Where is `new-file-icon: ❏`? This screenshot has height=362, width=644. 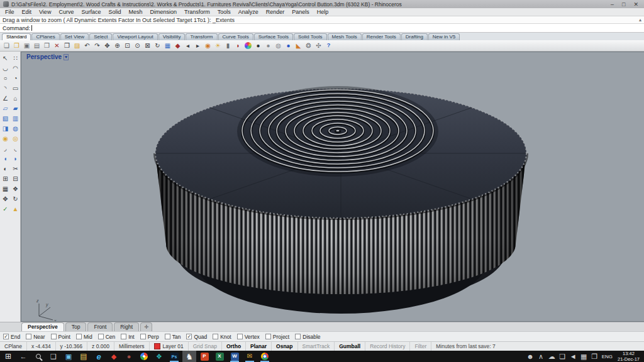
new-file-icon: ❏ is located at coordinates (6, 45).